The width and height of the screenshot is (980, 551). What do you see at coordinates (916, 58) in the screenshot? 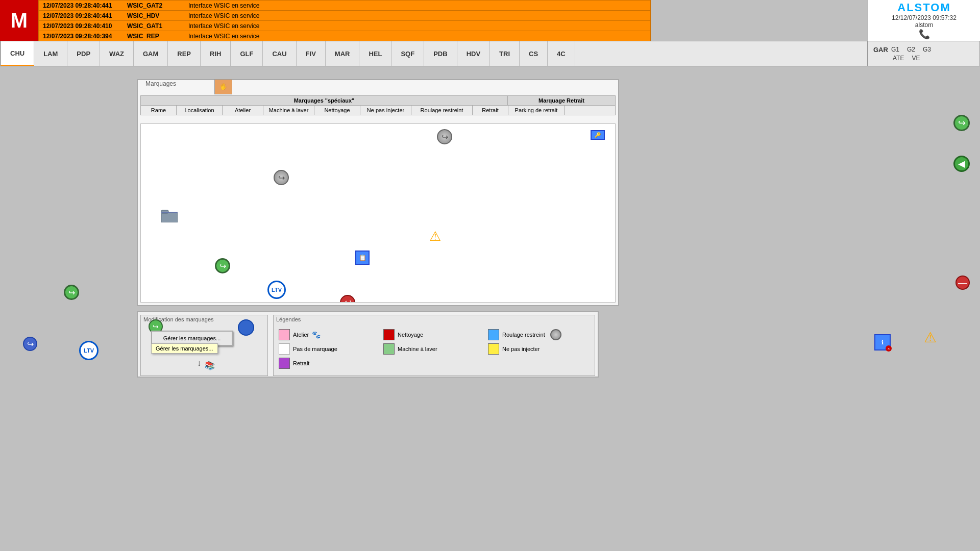
I see `right-nav-ve: VE` at bounding box center [916, 58].